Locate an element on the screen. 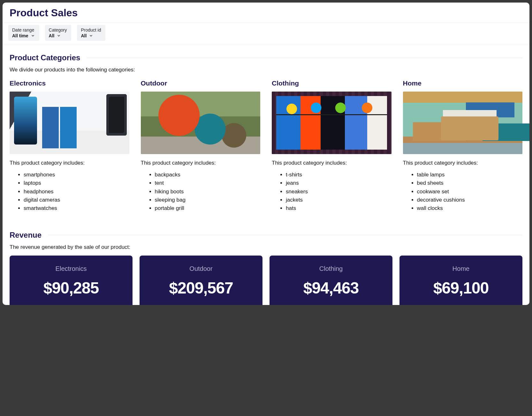 This screenshot has width=532, height=416. category-list: backpackstenthiking bootssleeping bagpor… is located at coordinates (201, 192).